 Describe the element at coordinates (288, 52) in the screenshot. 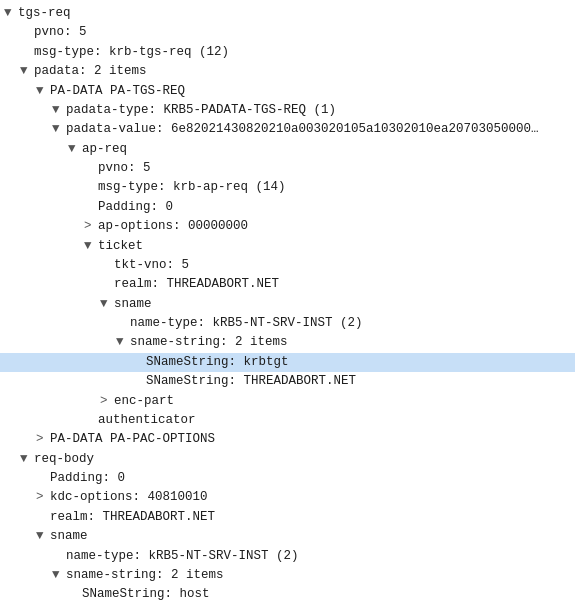

I see `tree-row: msg-type: krb-tgs-req (12)` at that location.